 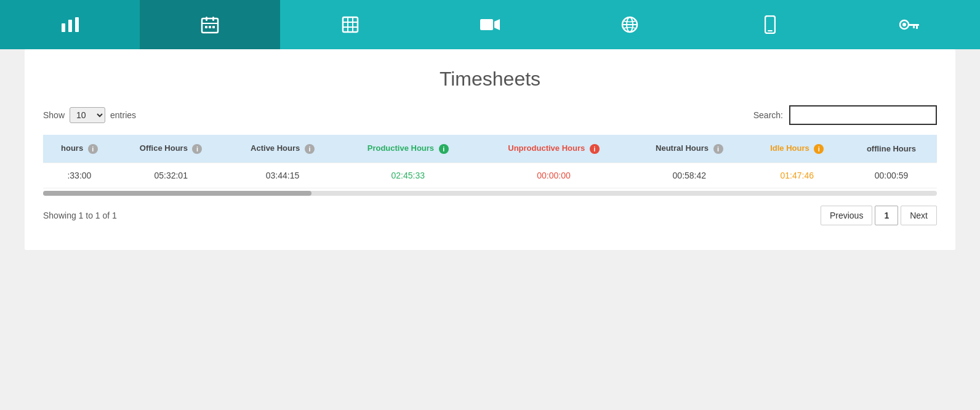 What do you see at coordinates (845, 115) in the screenshot?
I see `search-group: Search:` at bounding box center [845, 115].